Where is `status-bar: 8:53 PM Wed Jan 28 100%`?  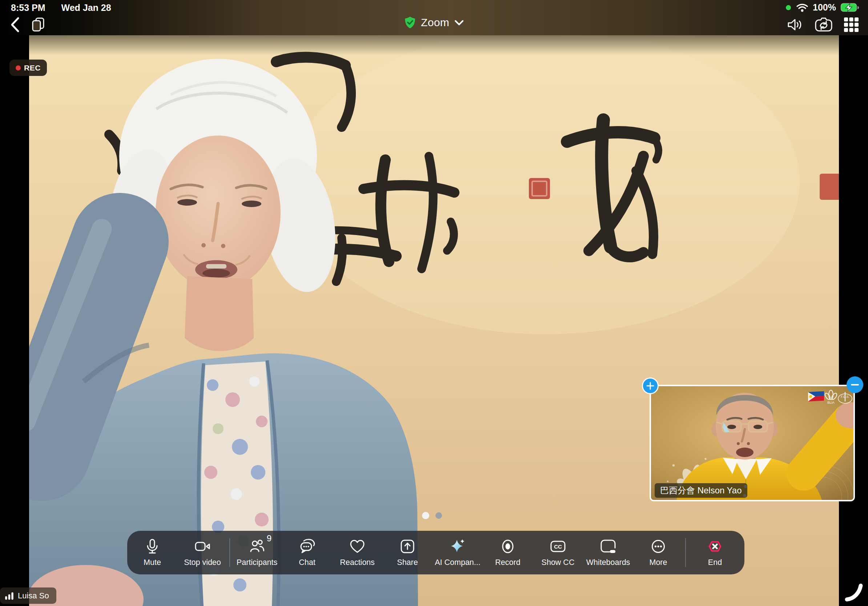 status-bar: 8:53 PM Wed Jan 28 100% is located at coordinates (434, 8).